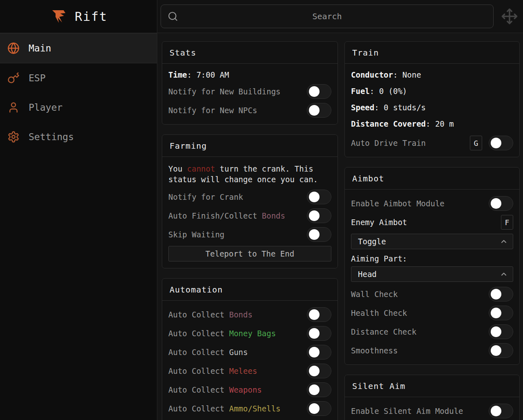 The width and height of the screenshot is (523, 420). What do you see at coordinates (432, 75) in the screenshot?
I see `conductor-stat: Conductor: None` at bounding box center [432, 75].